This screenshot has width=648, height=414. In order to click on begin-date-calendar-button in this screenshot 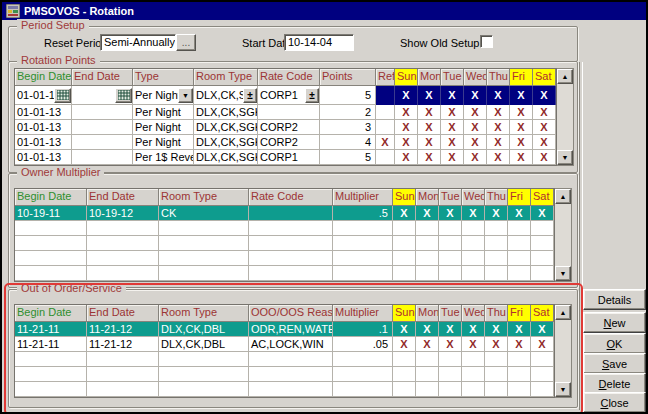, I will do `click(62, 96)`.